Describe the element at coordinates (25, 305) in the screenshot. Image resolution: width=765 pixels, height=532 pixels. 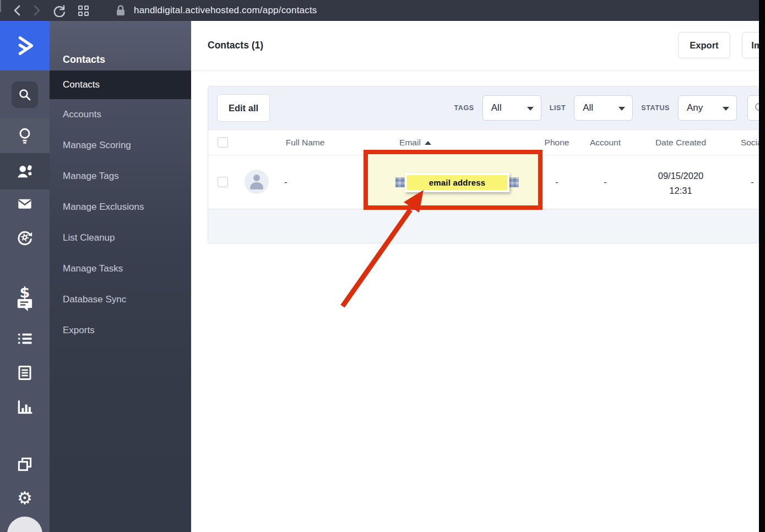
I see `conversations-icon` at that location.